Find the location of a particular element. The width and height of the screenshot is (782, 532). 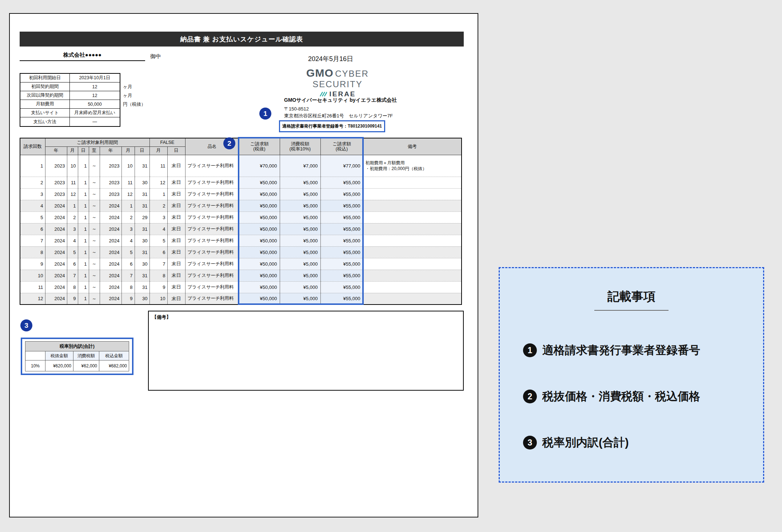

header-consumption-tax: 消費税額 (税率10%) is located at coordinates (300, 146).